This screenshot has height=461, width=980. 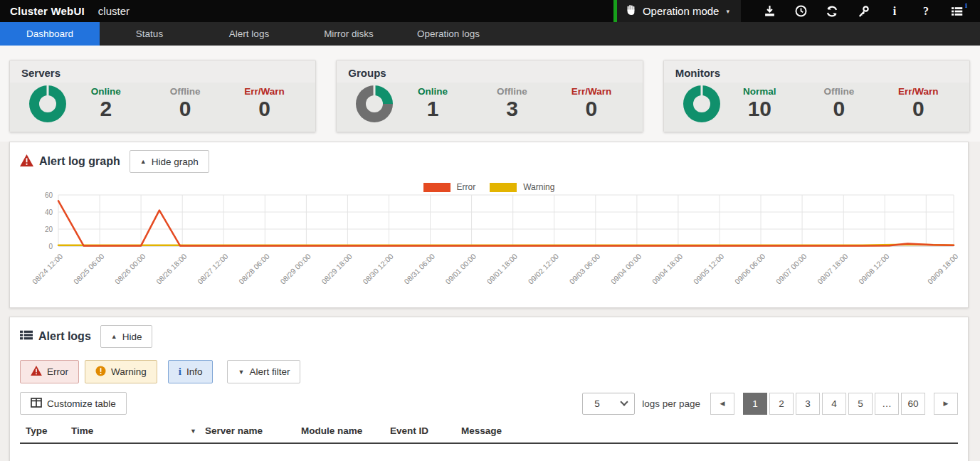 I want to click on groups-donut-chart, so click(x=374, y=104).